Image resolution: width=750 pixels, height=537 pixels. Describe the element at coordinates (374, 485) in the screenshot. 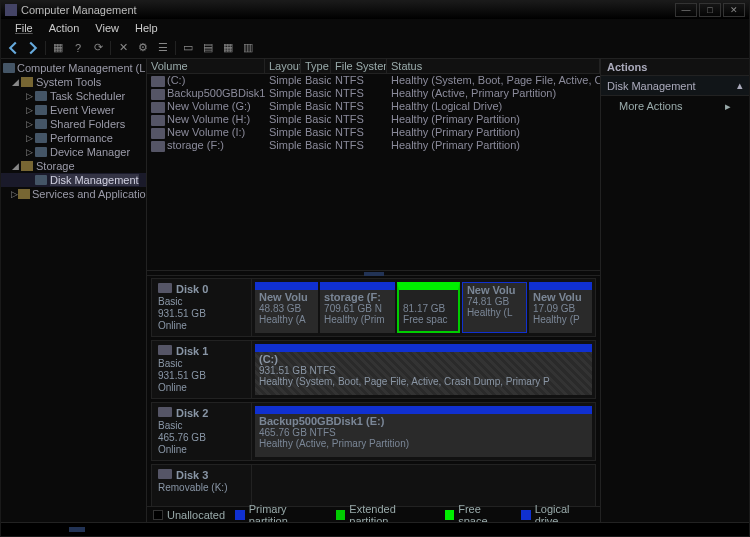

I see `disk-row: Disk 3Removable (K:)No Media` at that location.